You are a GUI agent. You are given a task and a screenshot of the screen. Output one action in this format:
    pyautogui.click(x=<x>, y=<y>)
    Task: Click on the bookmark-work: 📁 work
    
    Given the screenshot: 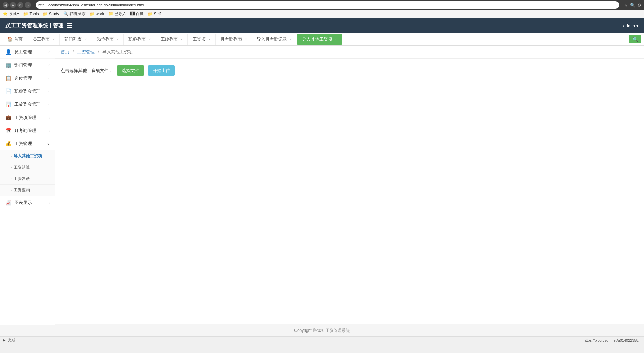 What is the action you would take?
    pyautogui.click(x=97, y=14)
    